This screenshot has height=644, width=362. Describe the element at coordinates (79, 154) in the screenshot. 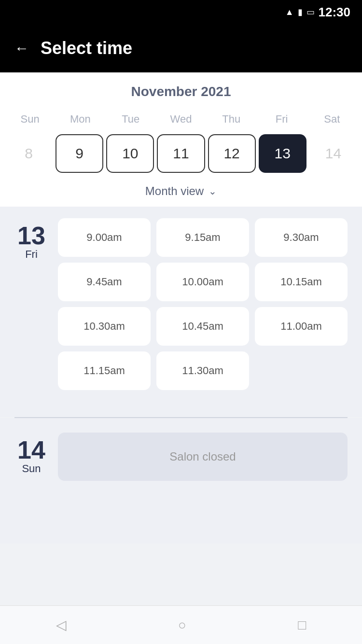

I see `day-9: 9` at that location.